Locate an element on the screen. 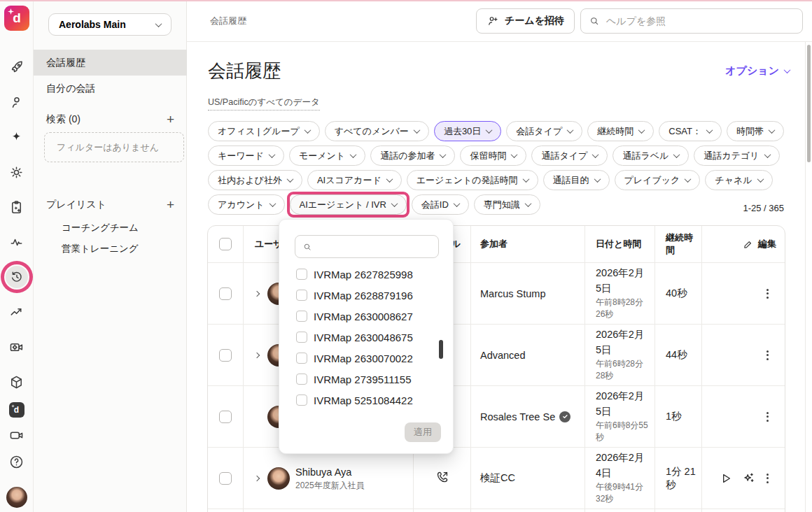  filter-chip-playbook: プレイブック is located at coordinates (658, 180).